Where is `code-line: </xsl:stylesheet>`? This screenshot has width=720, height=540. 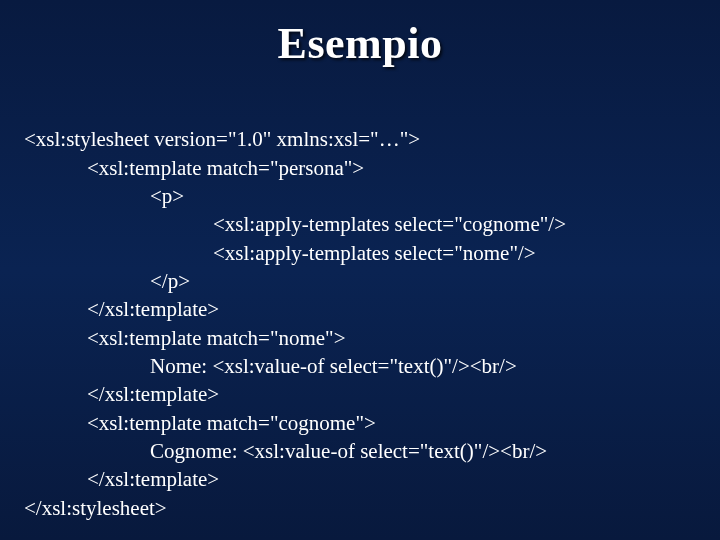
code-line: </xsl:stylesheet> is located at coordinates (96, 508).